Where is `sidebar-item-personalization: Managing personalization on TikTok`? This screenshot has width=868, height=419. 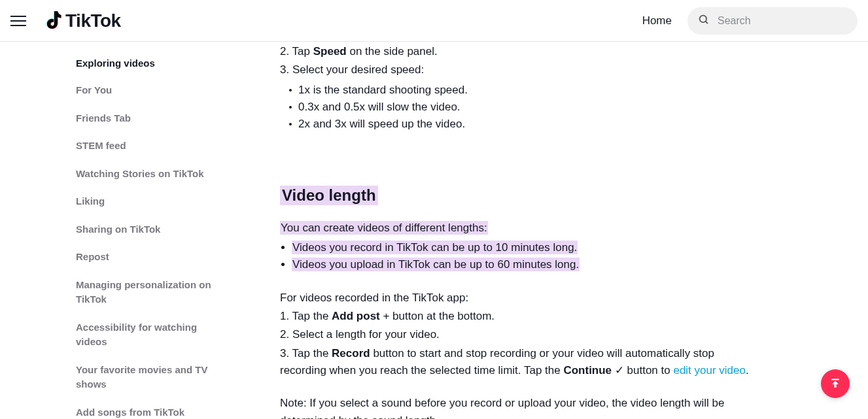
sidebar-item-personalization: Managing personalization on TikTok is located at coordinates (148, 293).